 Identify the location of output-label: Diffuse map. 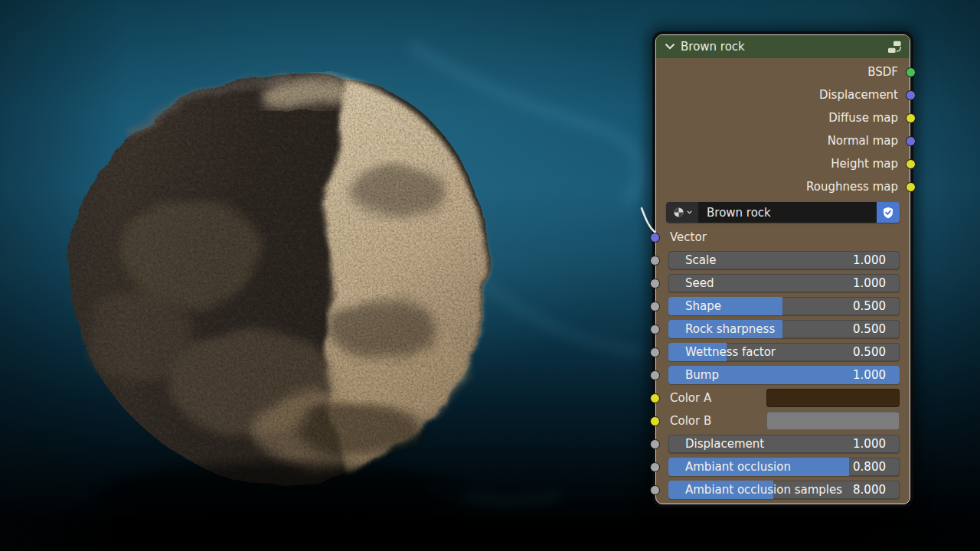
(864, 118).